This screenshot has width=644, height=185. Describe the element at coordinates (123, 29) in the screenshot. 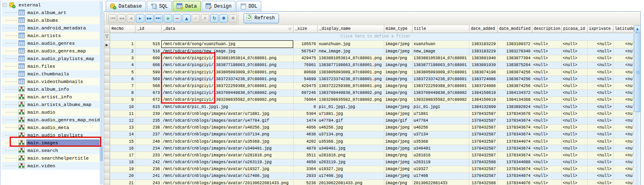

I see `column-header-RecNo: RecNo` at that location.